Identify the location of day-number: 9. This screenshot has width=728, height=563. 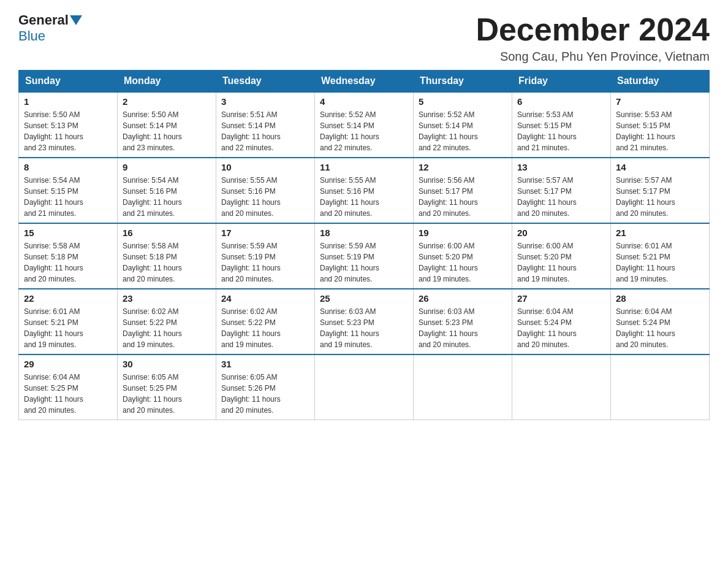
(167, 167).